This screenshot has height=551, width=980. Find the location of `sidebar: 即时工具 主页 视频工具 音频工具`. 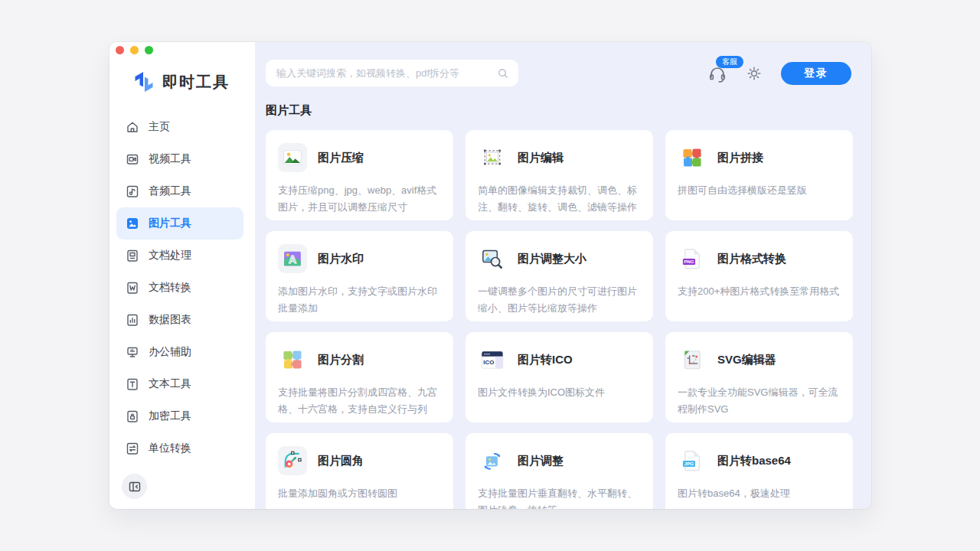

sidebar: 即时工具 主页 视频工具 音频工具 is located at coordinates (182, 276).